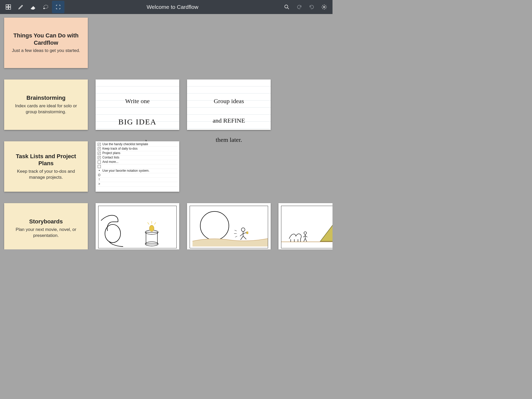 This screenshot has width=532, height=399. Describe the element at coordinates (46, 167) in the screenshot. I see `tasks-label-card: Task Lists and Project Plans Keep track …` at that location.